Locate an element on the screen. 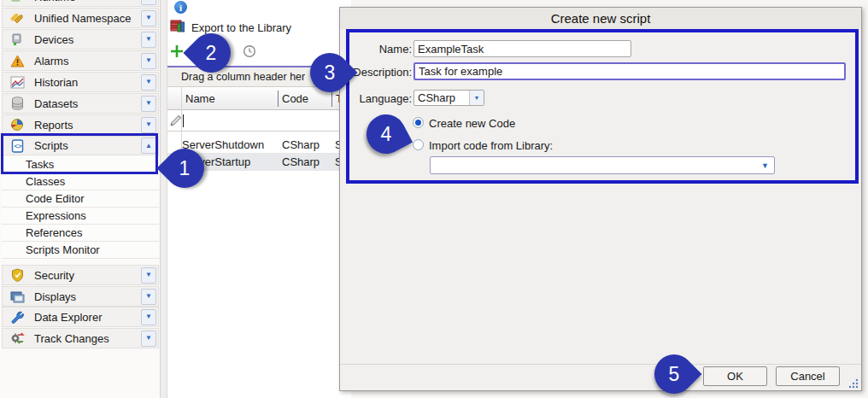 Image resolution: width=868 pixels, height=398 pixels. sidebar-item-label: Alarms is located at coordinates (87, 61).